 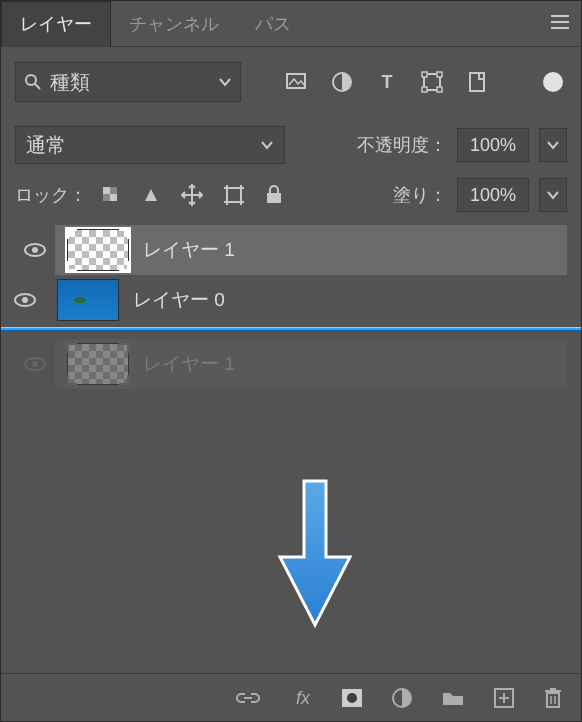 What do you see at coordinates (174, 24) in the screenshot?
I see `tab-channels: チャンネル` at bounding box center [174, 24].